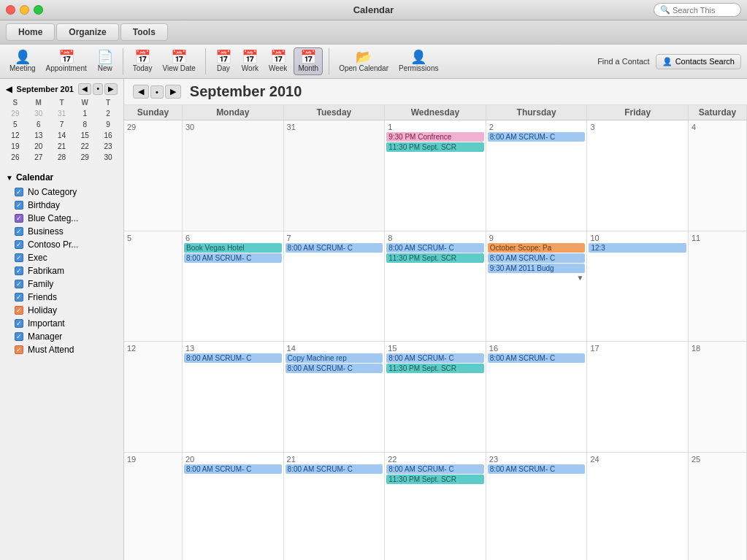  What do you see at coordinates (233, 258) in the screenshot?
I see `event-1-1-1: 8:00 AM SCRUM- C` at bounding box center [233, 258].